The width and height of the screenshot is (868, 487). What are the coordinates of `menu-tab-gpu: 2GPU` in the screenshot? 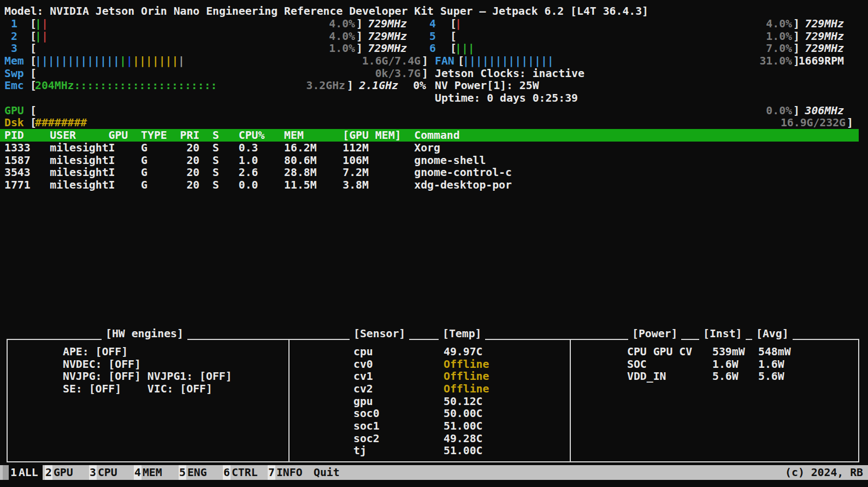 It's located at (60, 472).